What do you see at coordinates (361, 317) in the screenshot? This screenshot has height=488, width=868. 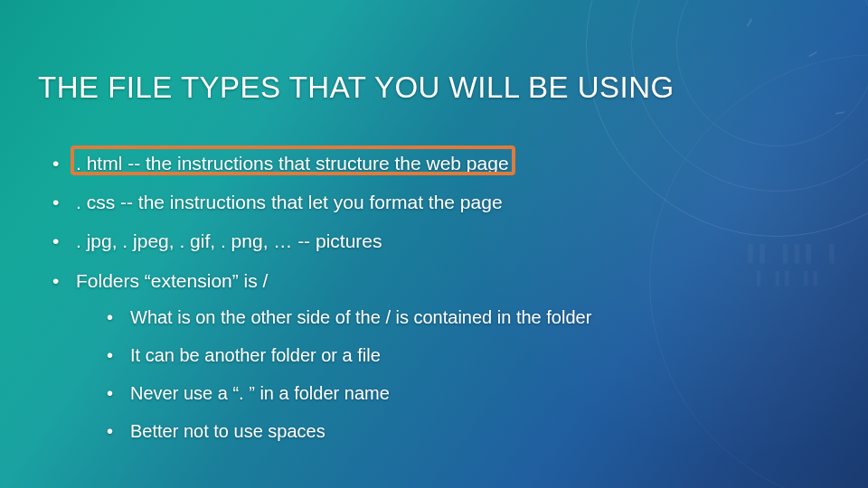 I see `bullet-text: What is on the other side of the / is co…` at bounding box center [361, 317].